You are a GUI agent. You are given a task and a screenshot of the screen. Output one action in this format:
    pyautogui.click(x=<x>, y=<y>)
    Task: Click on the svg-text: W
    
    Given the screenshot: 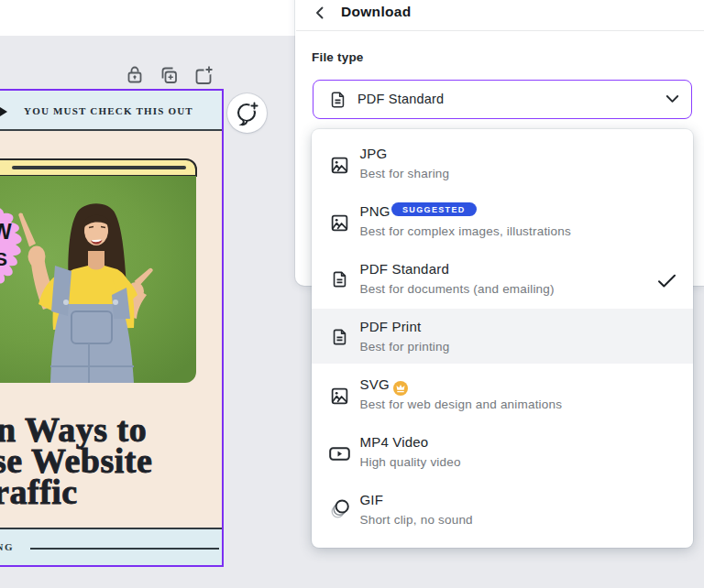 What is the action you would take?
    pyautogui.click(x=6, y=232)
    